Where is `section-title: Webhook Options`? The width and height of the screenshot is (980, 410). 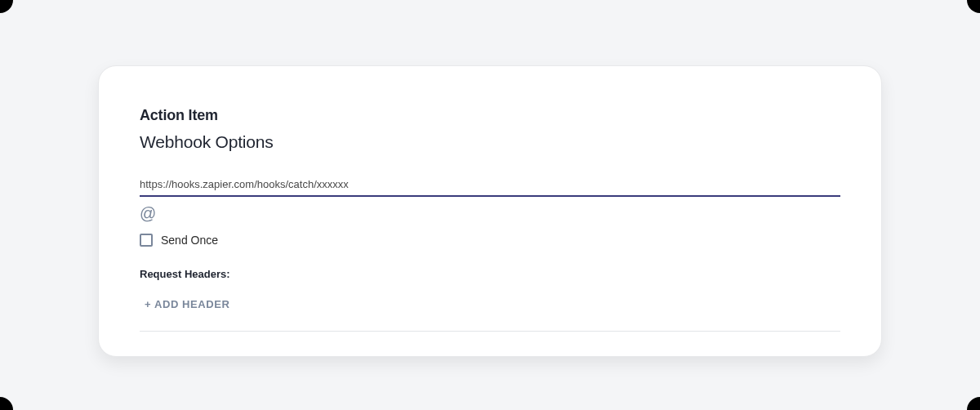
section-title: Webhook Options is located at coordinates (490, 142).